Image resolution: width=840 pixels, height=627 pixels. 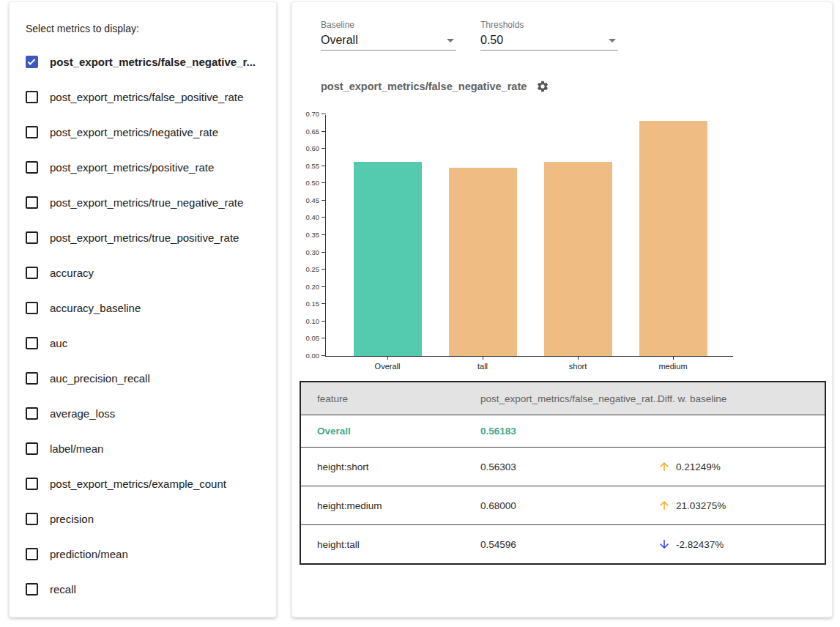 What do you see at coordinates (100, 378) in the screenshot?
I see `metric-label: auc_precision_recall` at bounding box center [100, 378].